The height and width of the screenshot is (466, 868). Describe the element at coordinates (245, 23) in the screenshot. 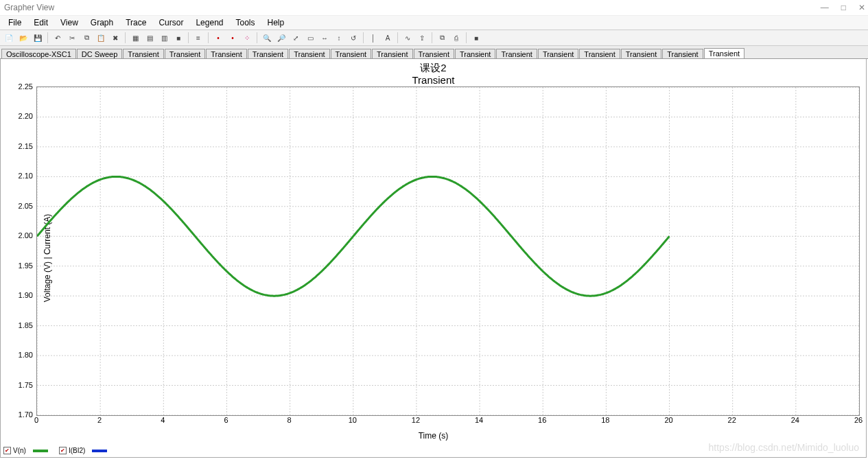

I see `menu-tools: Tools` at that location.